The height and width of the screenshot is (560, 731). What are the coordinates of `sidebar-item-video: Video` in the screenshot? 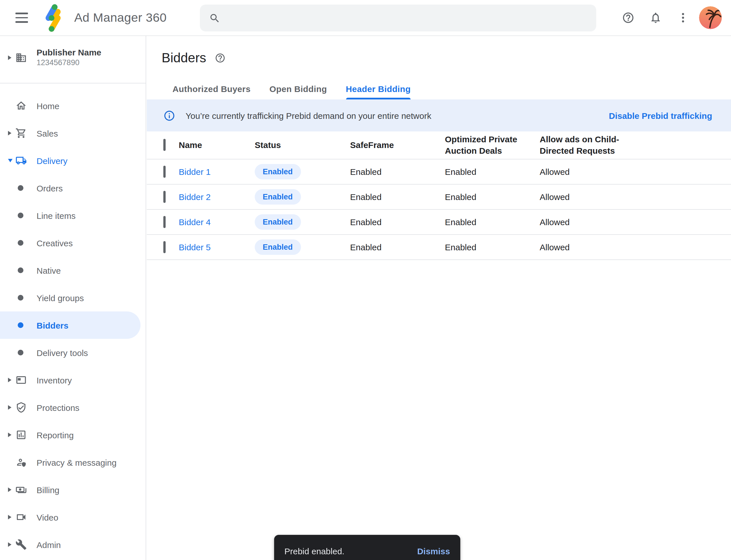 It's located at (73, 517).